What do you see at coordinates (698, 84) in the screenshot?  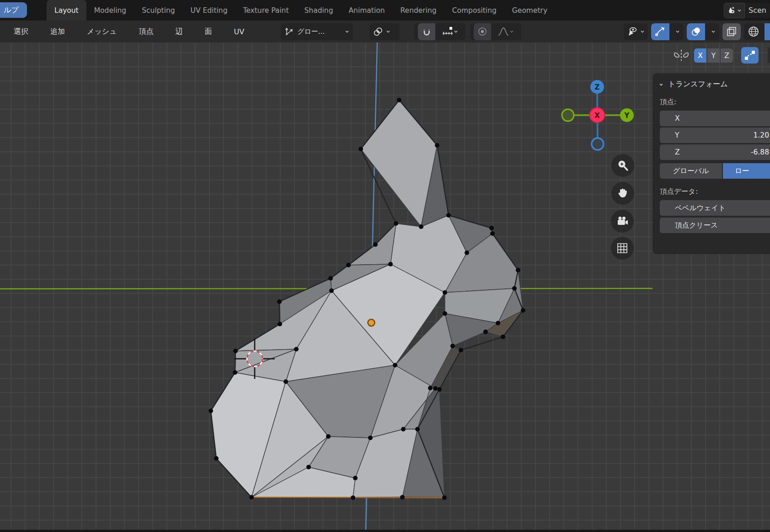 I see `panel-title: トランスフォーム` at bounding box center [698, 84].